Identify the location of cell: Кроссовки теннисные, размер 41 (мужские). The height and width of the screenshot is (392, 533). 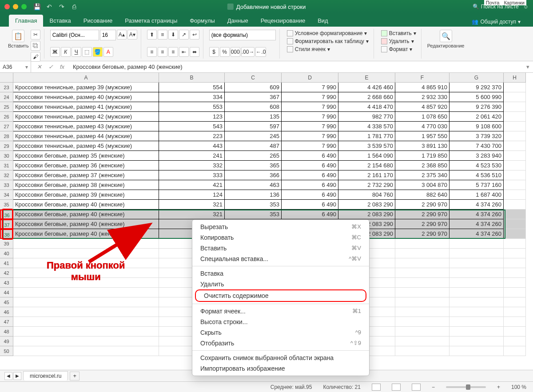
(86, 107).